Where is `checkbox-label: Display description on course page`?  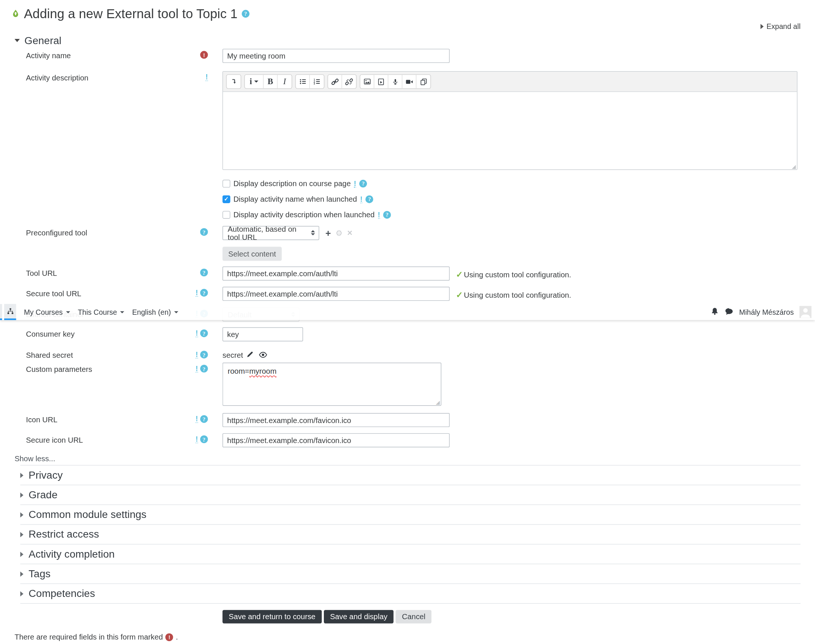
checkbox-label: Display description on course page is located at coordinates (292, 183).